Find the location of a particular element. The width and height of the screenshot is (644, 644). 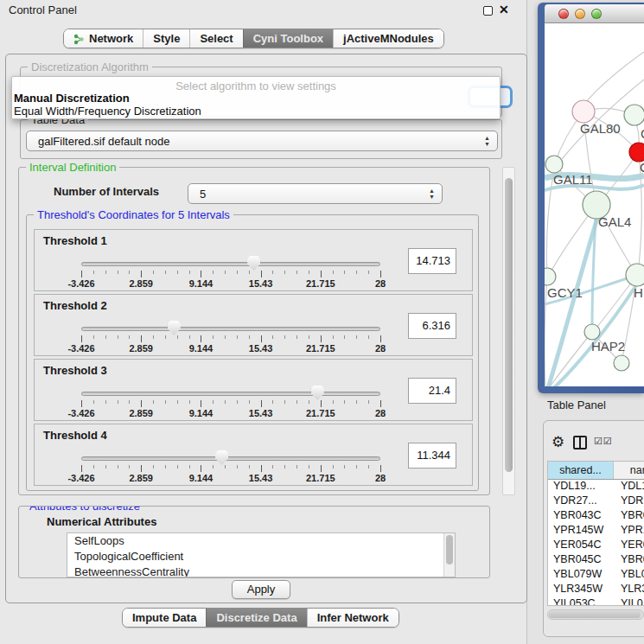

network-node-gal80 is located at coordinates (583, 112).